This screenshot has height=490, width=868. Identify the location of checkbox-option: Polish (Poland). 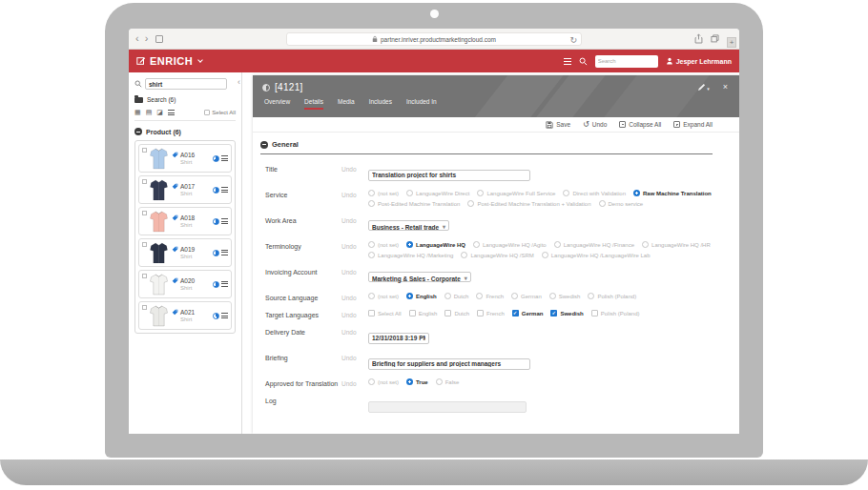
(616, 313).